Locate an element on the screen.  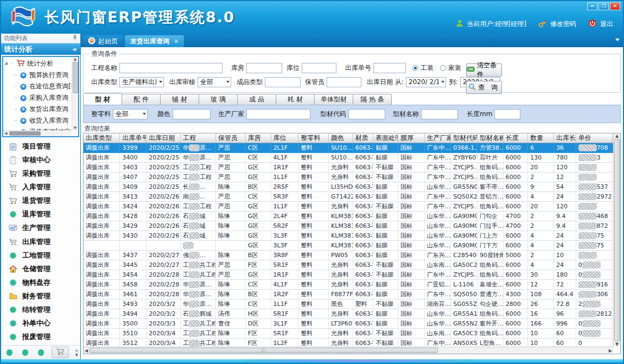
scrollbar-thumb is located at coordinates (25, 133).